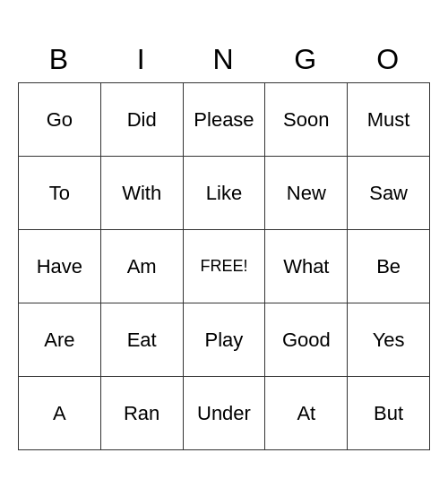  I want to click on header-col-i: I, so click(142, 60).